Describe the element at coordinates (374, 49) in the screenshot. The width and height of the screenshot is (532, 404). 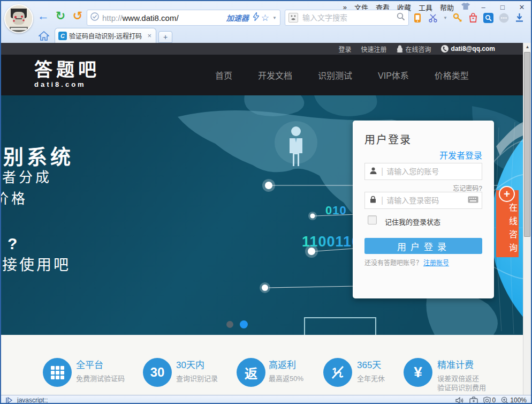
I see `topbar-register-link: 快速注册` at that location.